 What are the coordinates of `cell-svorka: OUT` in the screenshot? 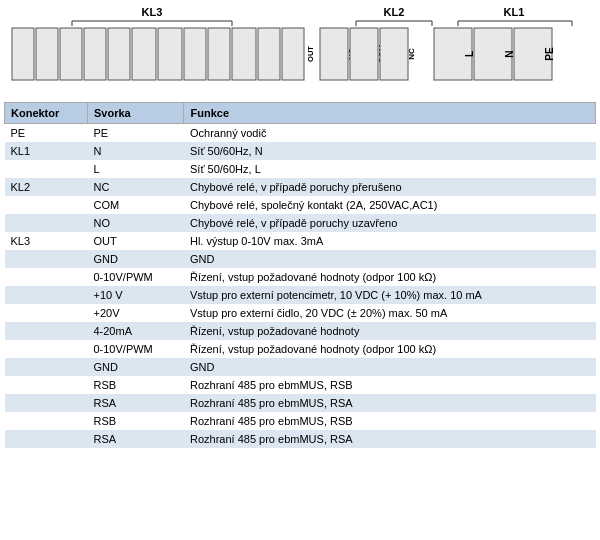 It's located at (136, 241).